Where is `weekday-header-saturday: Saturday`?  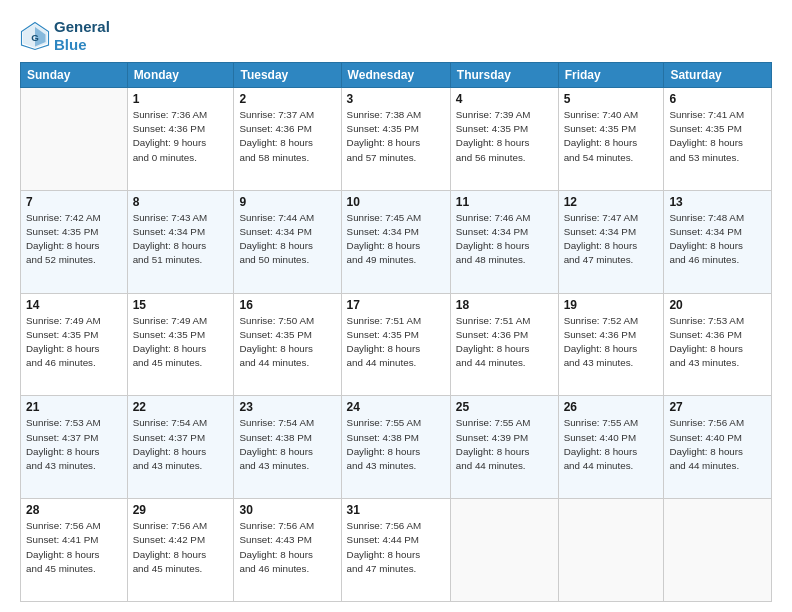 weekday-header-saturday: Saturday is located at coordinates (718, 76).